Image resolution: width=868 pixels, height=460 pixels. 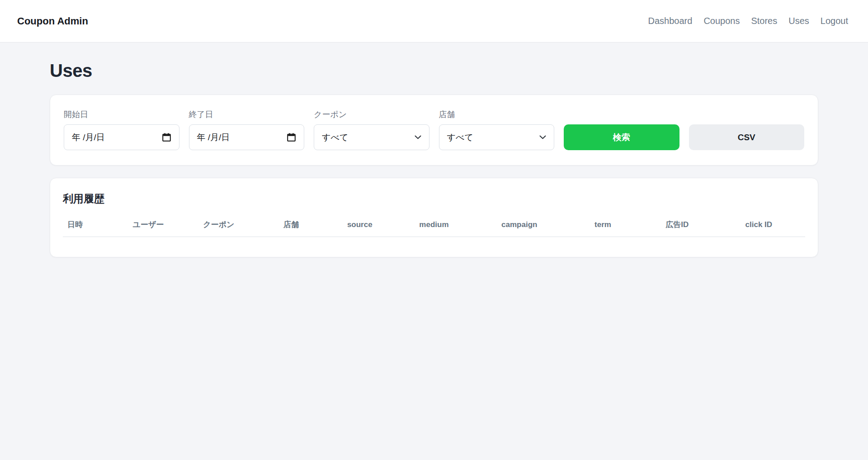 What do you see at coordinates (434, 199) in the screenshot?
I see `history-title: 利用履歴` at bounding box center [434, 199].